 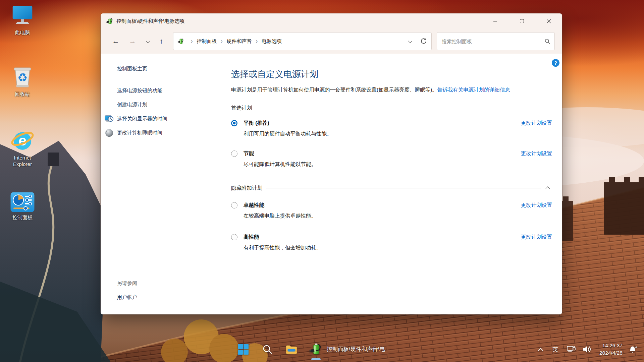 What do you see at coordinates (162, 41) in the screenshot?
I see `up-icon: ↑` at bounding box center [162, 41].